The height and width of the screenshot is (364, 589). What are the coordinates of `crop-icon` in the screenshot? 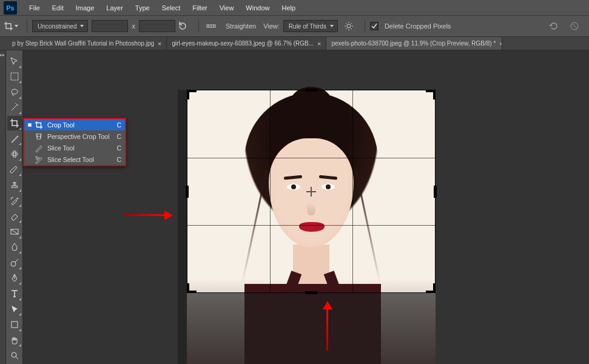 It's located at (39, 125).